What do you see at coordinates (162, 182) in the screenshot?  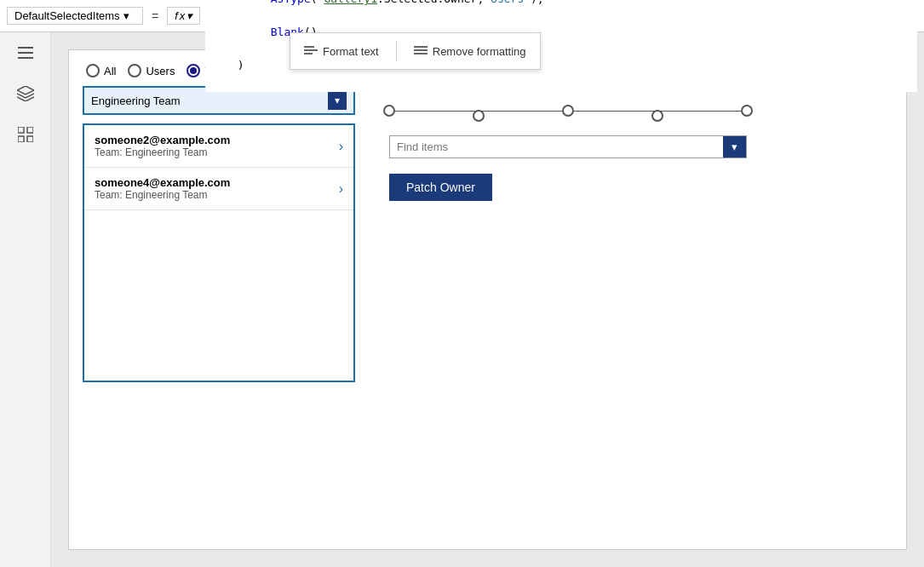 I see `gallery-item-email-2: someone4@example.com` at bounding box center [162, 182].